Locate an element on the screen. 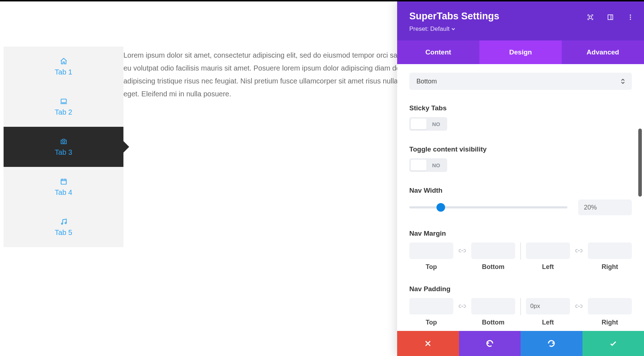 Image resolution: width=644 pixels, height=356 pixels. nav-margin-top-input is located at coordinates (431, 251).